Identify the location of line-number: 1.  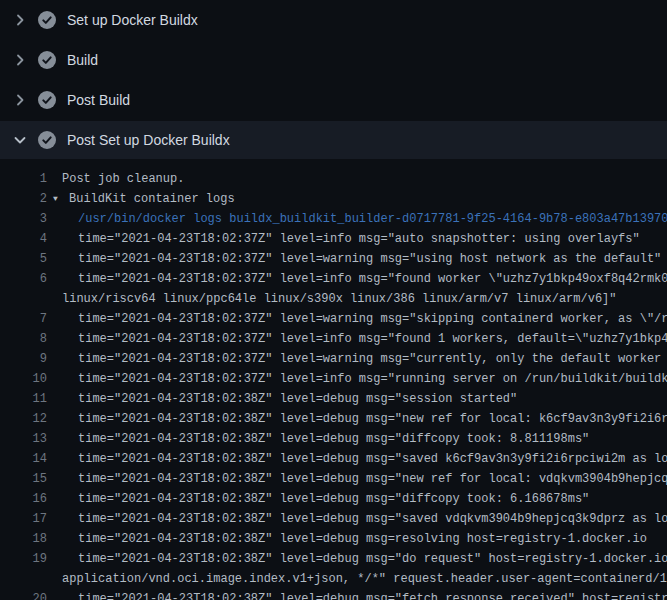
(24, 179).